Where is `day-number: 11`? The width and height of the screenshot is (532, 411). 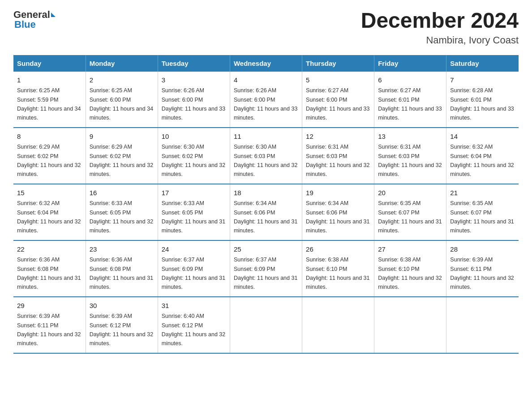
day-number: 11 is located at coordinates (266, 137).